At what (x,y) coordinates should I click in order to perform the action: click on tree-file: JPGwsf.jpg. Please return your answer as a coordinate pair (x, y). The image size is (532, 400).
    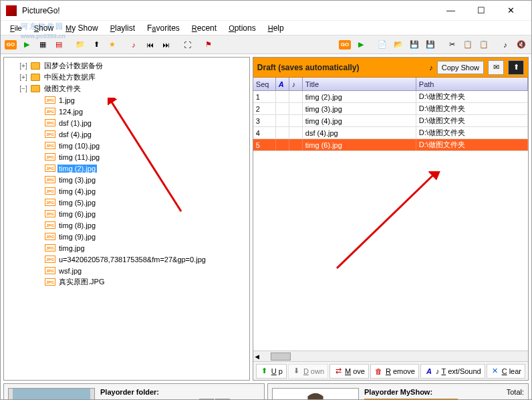
    Looking at the image, I should click on (127, 270).